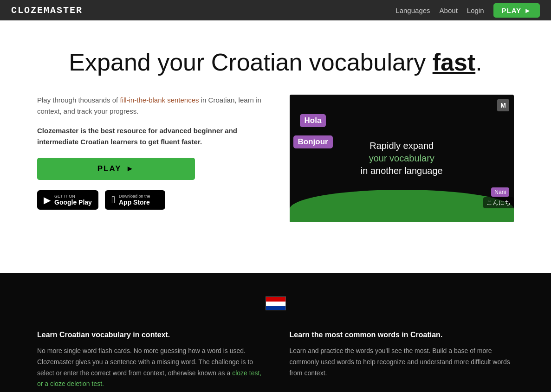  I want to click on flag-blue-stripe, so click(276, 308).